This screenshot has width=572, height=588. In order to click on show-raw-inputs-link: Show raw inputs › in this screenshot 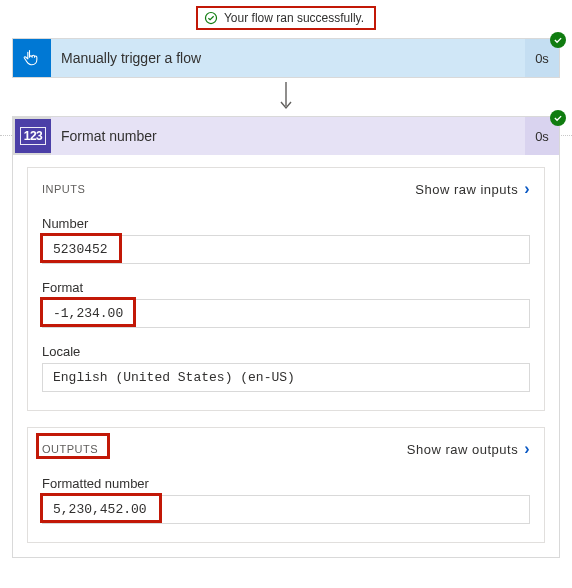, I will do `click(472, 189)`.